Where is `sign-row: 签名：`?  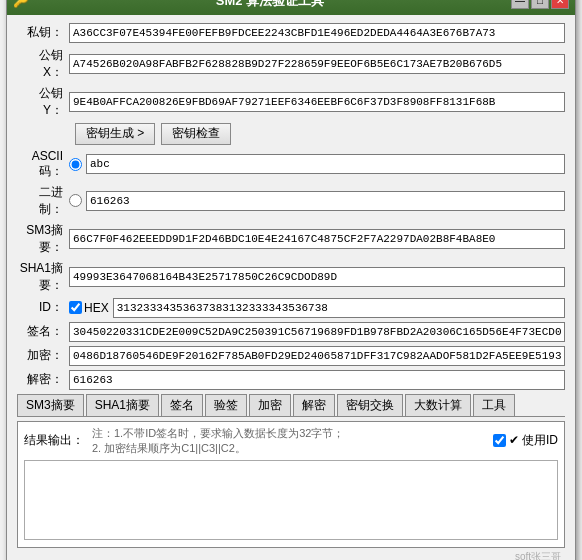
sign-row: 签名： is located at coordinates (291, 332).